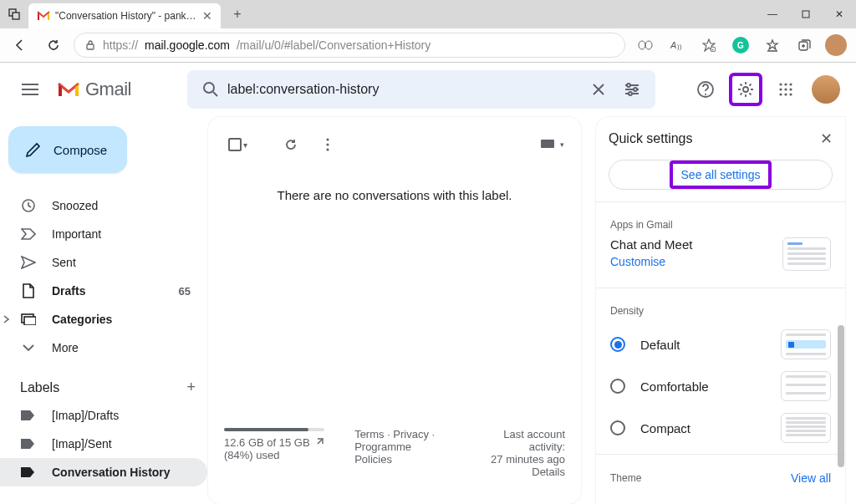 The width and height of the screenshot is (856, 504). What do you see at coordinates (104, 415) in the screenshot?
I see `label-imap-drafts: [Imap]/Drafts` at bounding box center [104, 415].